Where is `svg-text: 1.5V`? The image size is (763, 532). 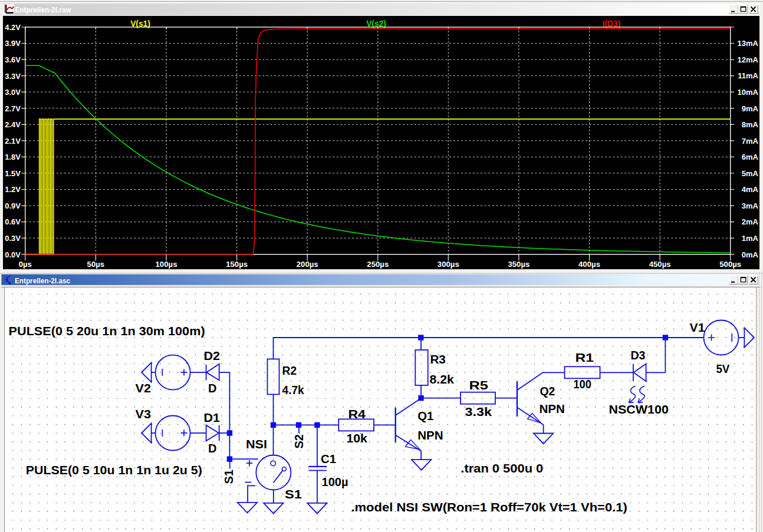
svg-text: 1.5V is located at coordinates (13, 173).